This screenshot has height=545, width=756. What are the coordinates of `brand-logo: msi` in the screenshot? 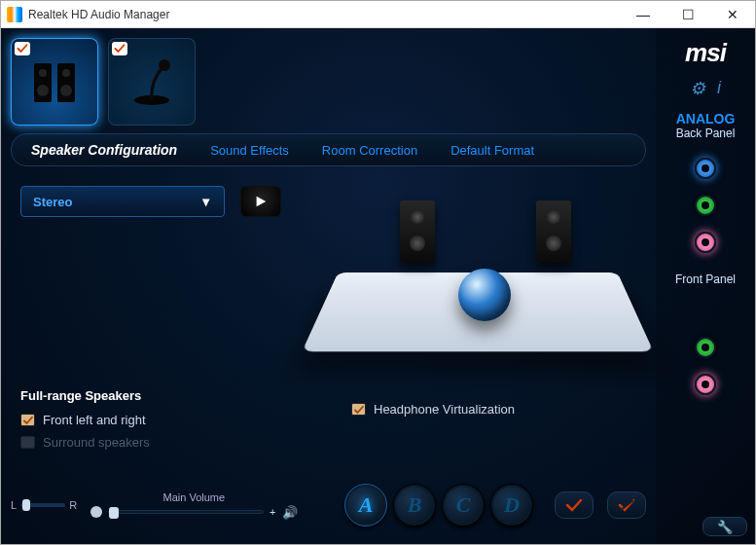 It's located at (705, 53).